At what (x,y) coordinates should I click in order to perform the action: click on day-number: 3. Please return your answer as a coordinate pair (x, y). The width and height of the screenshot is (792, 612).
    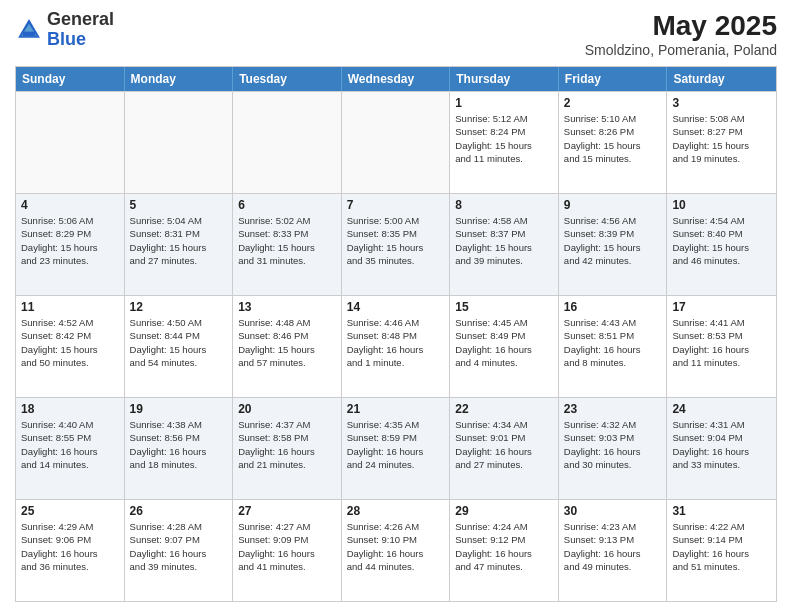
    Looking at the image, I should click on (722, 103).